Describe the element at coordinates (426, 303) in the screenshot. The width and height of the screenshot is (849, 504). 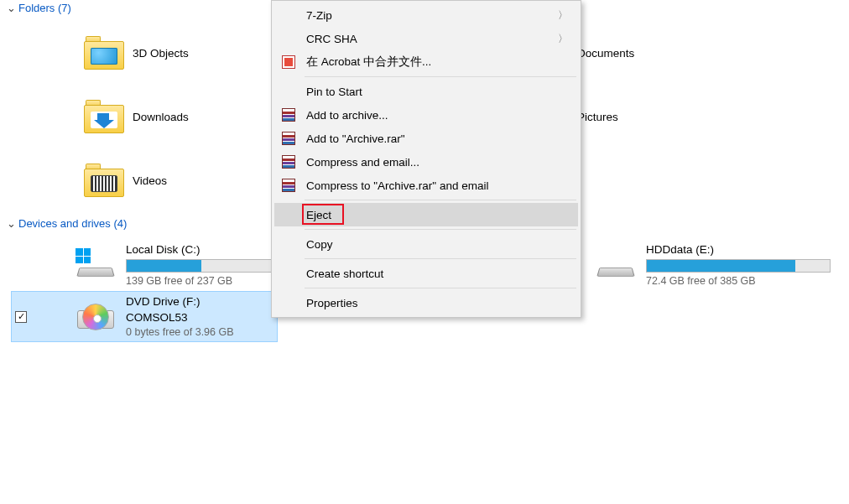
I see `menu-item-properties: Properties` at that location.